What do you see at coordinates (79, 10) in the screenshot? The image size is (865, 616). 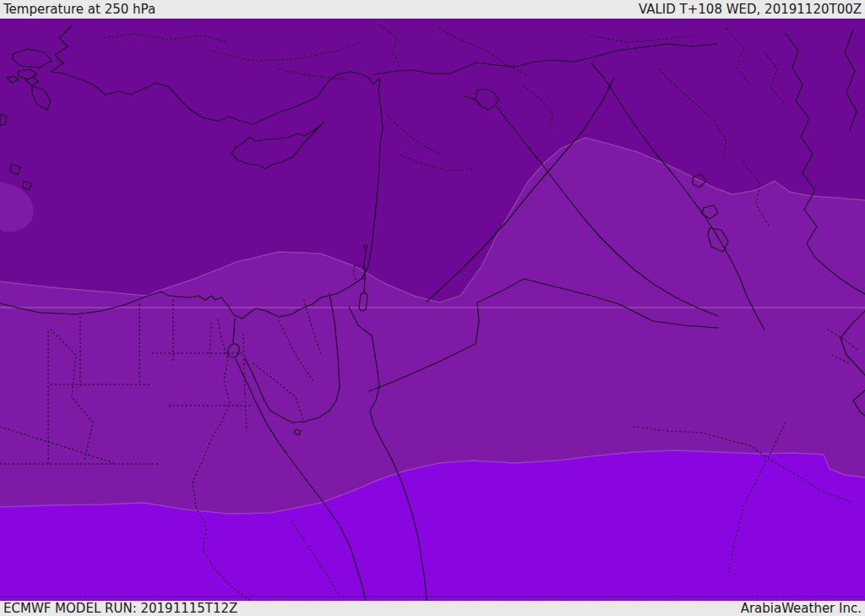 I see `map-title: Temperature at 250 hPa` at bounding box center [79, 10].